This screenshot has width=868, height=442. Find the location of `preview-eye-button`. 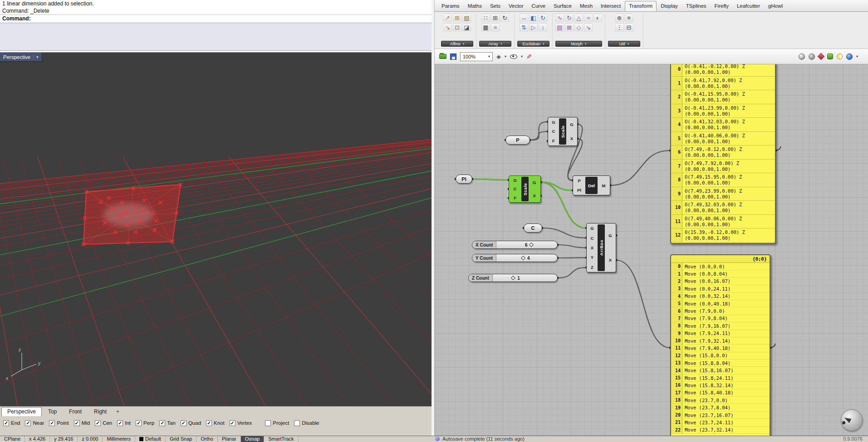

preview-eye-button is located at coordinates (514, 57).